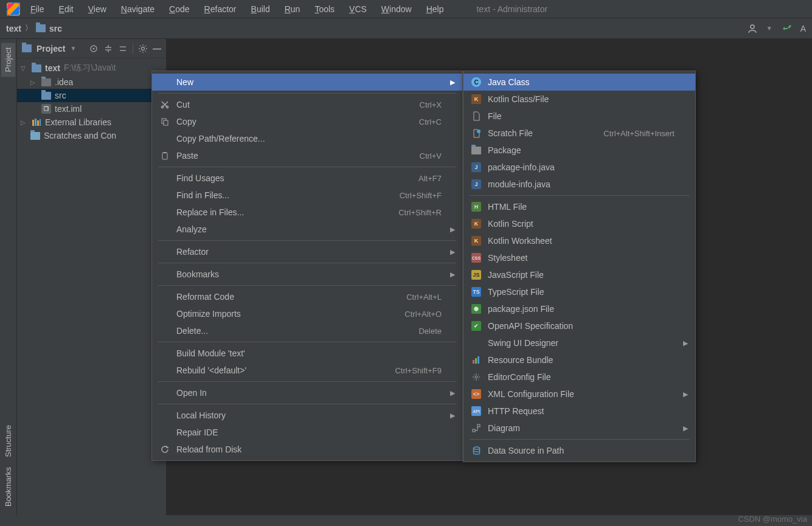 The image size is (812, 526). What do you see at coordinates (94, 49) in the screenshot?
I see `select-opened-file-icon` at bounding box center [94, 49].